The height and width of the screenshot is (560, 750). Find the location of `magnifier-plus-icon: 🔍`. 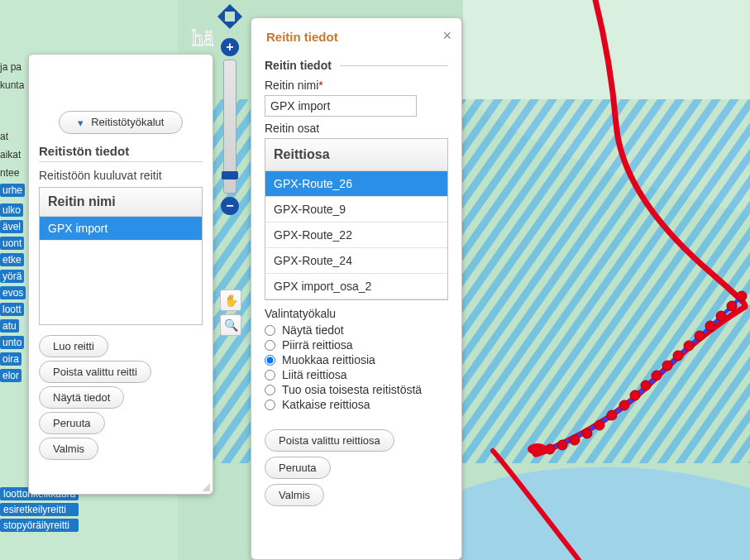

magnifier-plus-icon: 🔍 is located at coordinates (232, 325).